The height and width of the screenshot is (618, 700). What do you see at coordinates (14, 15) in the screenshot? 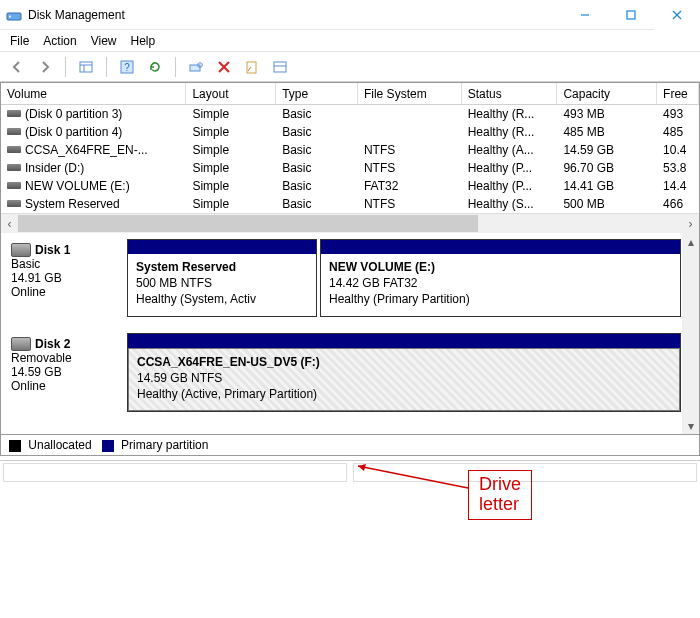
I see `app-icon` at bounding box center [14, 15].